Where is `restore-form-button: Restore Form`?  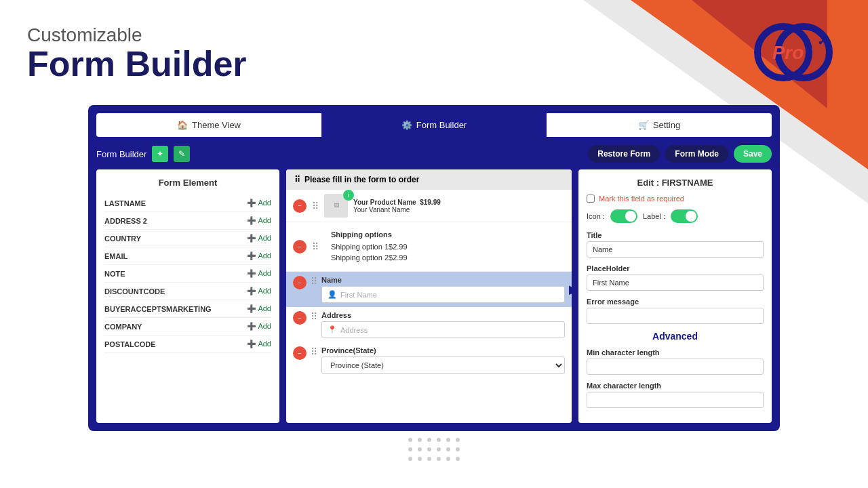
restore-form-button: Restore Form is located at coordinates (624, 154).